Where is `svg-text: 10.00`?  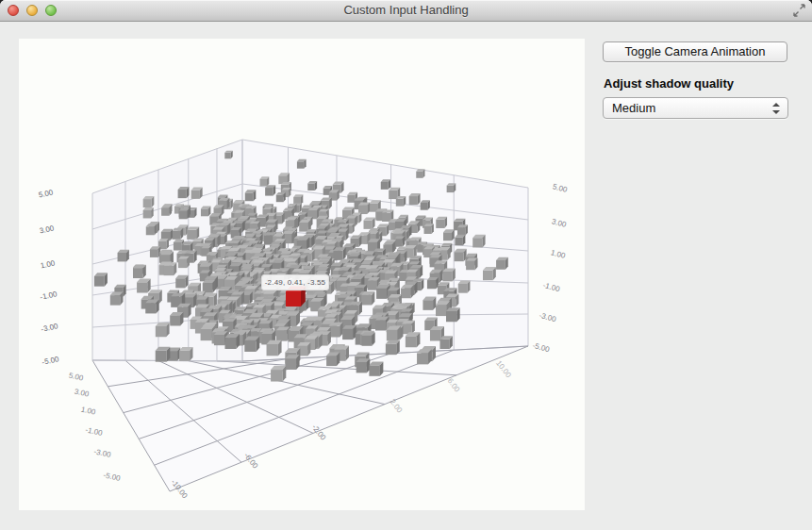 svg-text: 10.00 is located at coordinates (504, 370).